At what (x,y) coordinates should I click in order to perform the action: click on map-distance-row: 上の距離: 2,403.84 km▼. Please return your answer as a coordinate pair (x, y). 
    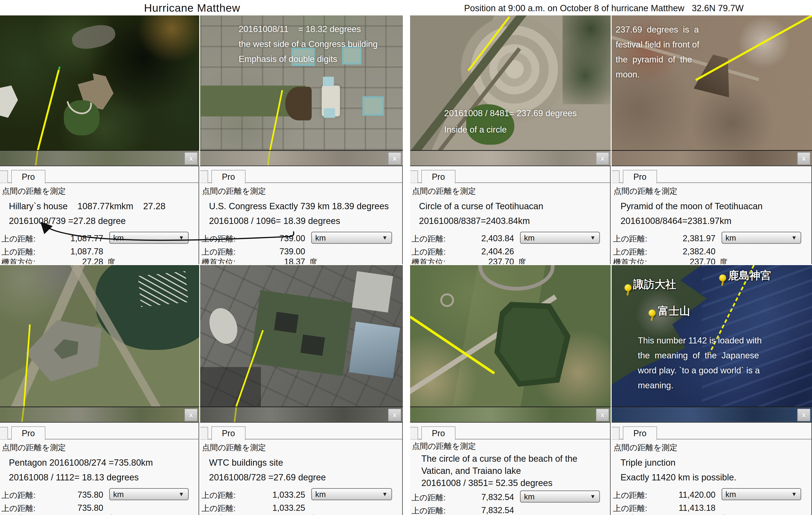
    Looking at the image, I should click on (510, 238).